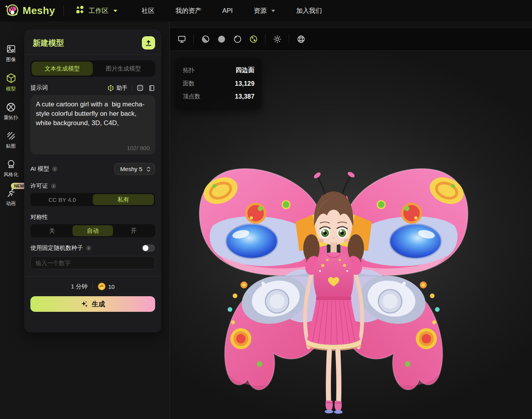 The width and height of the screenshot is (532, 419). I want to click on solid-sphere-icon, so click(221, 39).